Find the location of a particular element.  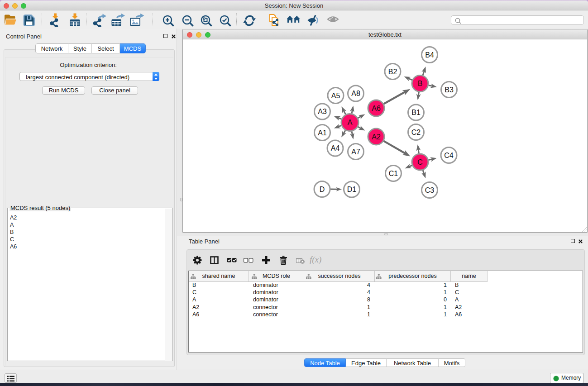

svg-text: A3 is located at coordinates (322, 111).